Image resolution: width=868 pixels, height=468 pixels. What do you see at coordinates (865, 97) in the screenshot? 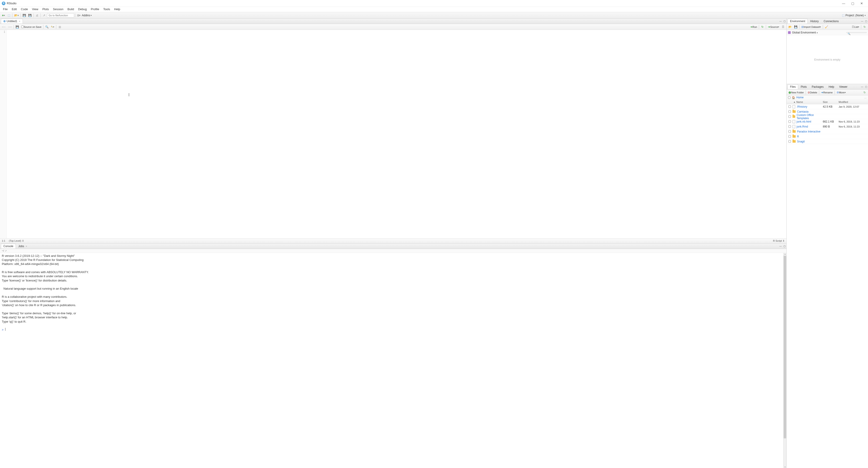
I see `path-more-icon: …` at bounding box center [865, 97].